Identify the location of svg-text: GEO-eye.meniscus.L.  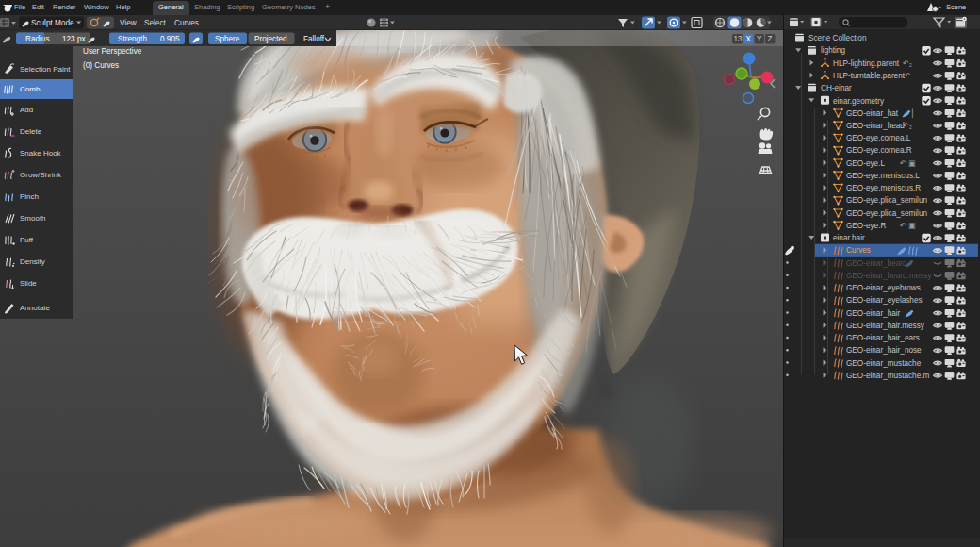
(883, 175).